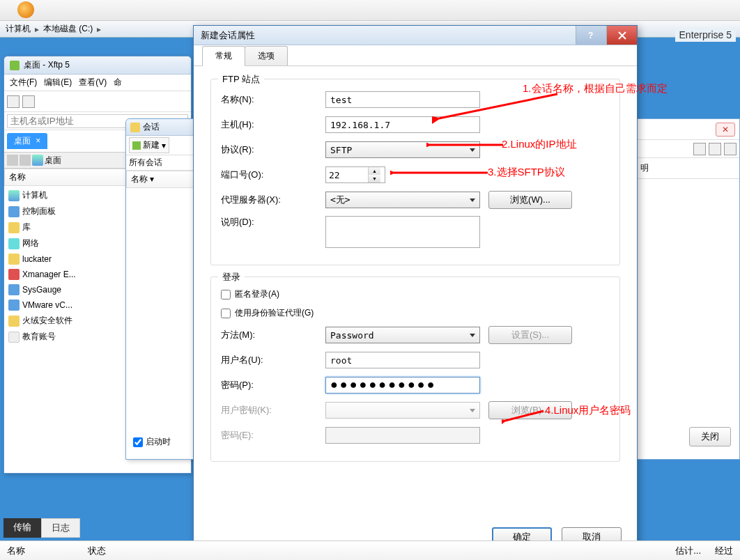  What do you see at coordinates (403, 100) in the screenshot?
I see `name-input` at bounding box center [403, 100].